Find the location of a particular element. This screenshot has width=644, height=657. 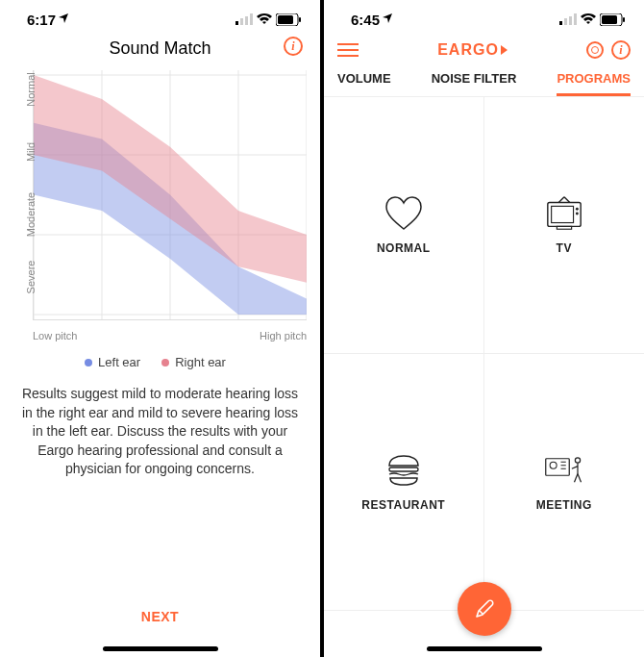

program-tv: TV is located at coordinates (565, 225).